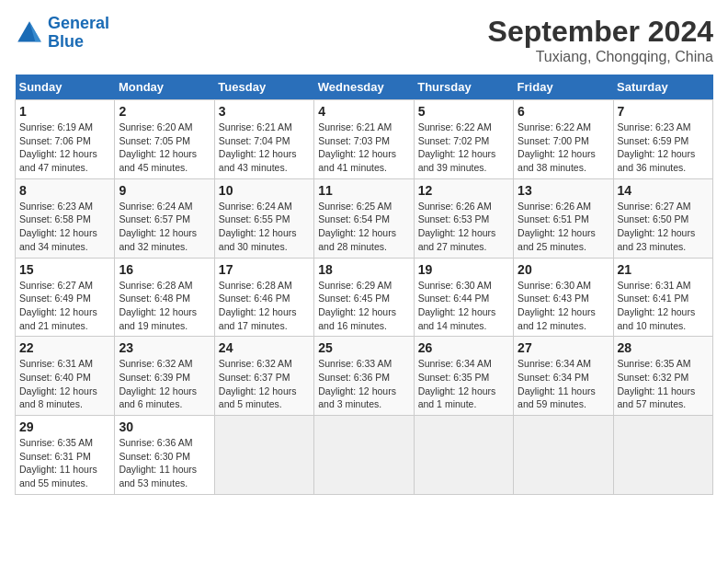 The width and height of the screenshot is (728, 563). I want to click on day-detail: Sunrise: 6:31 AMSunset: 6:41 PMDaylight:…, so click(664, 305).